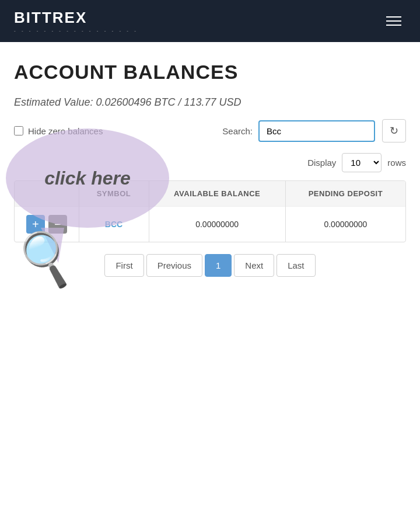 This screenshot has height=532, width=420. I want to click on col-symbol: SYMBOL, so click(114, 194).